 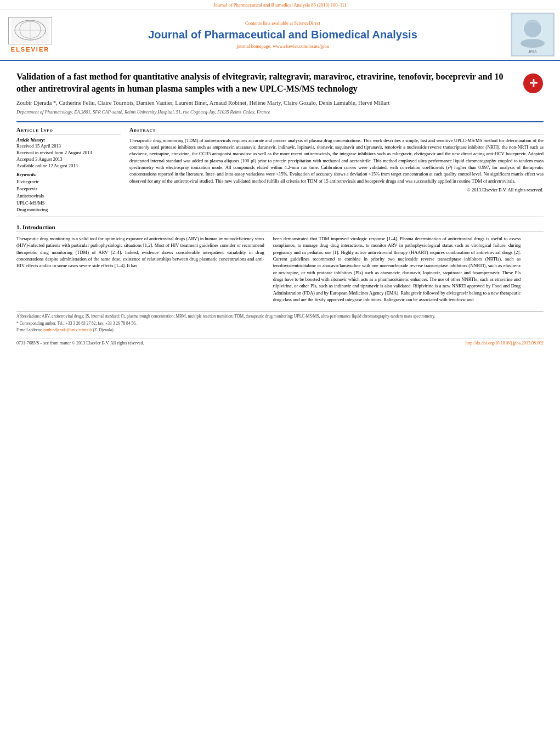 What do you see at coordinates (283, 46) in the screenshot?
I see `journal-homepage: journal homepage: www.elsevier.com/locat…` at bounding box center [283, 46].